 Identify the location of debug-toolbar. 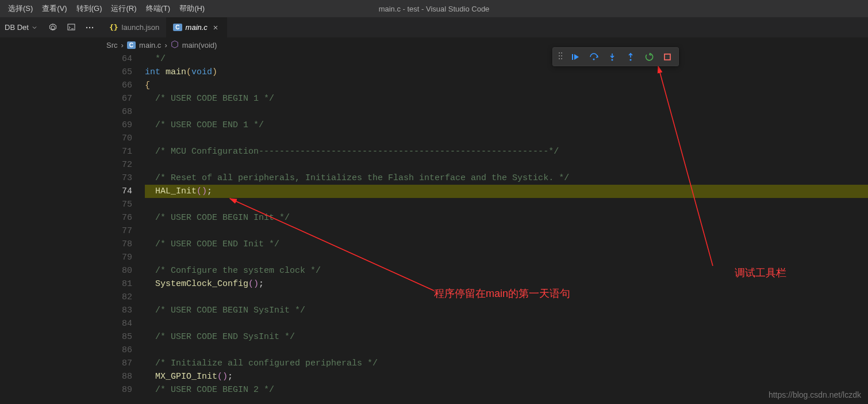
(616, 56).